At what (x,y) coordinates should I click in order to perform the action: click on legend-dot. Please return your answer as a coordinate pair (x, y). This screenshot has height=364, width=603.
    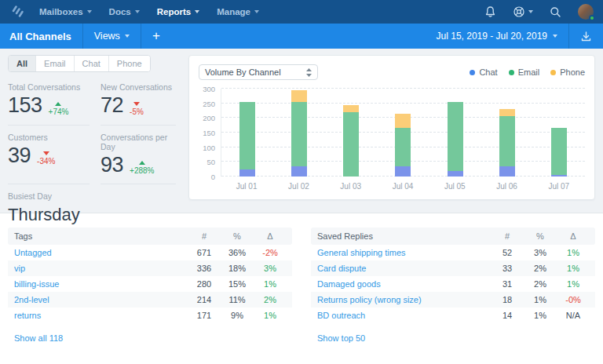
    Looking at the image, I should click on (512, 72).